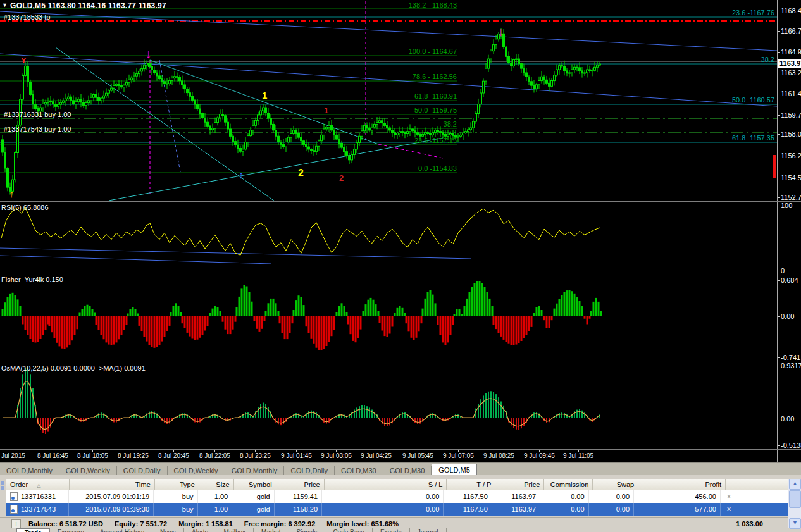  Describe the element at coordinates (299, 497) in the screenshot. I see `cell-price: 1159.41` at that location.